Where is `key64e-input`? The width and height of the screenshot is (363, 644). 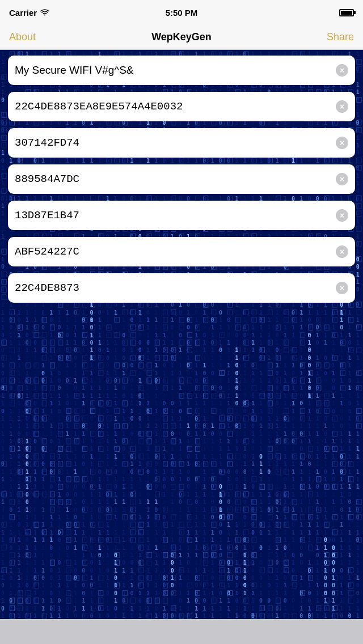 key64e-input is located at coordinates (175, 288).